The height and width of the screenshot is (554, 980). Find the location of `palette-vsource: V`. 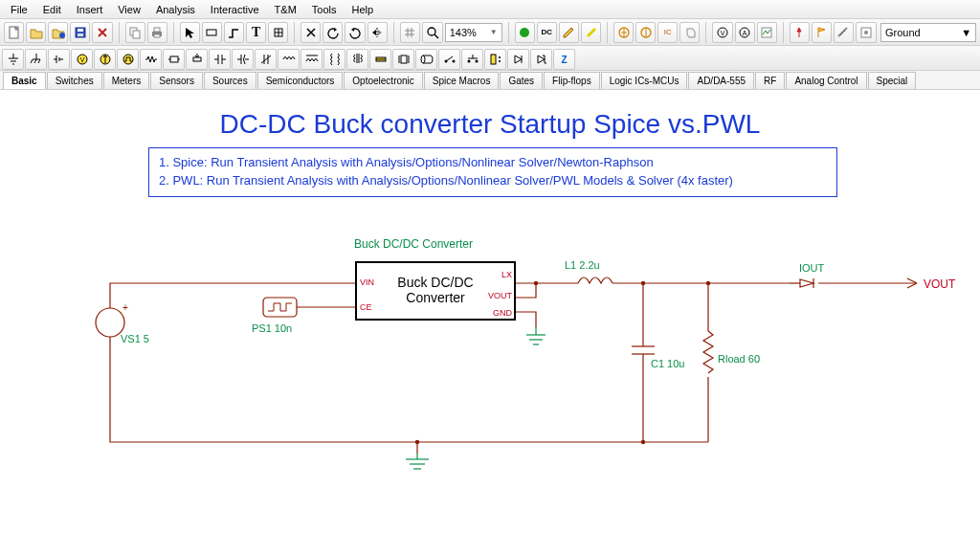

palette-vsource: V is located at coordinates (82, 59).